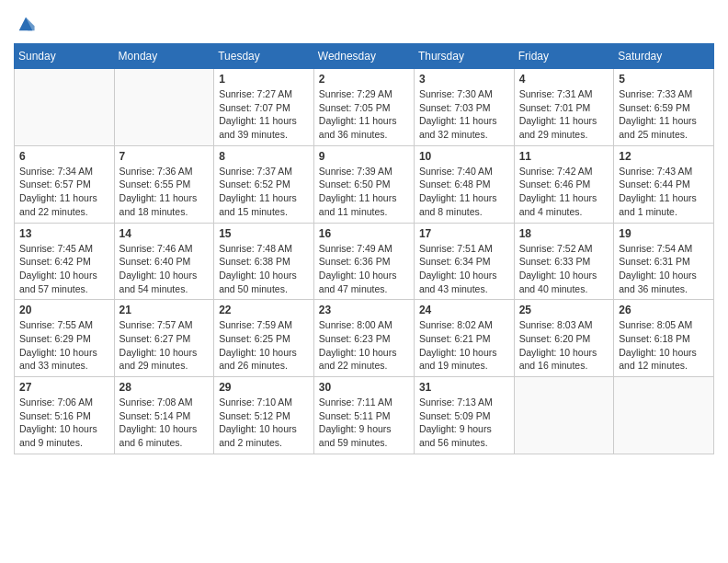 The height and width of the screenshot is (563, 728). Describe the element at coordinates (364, 234) in the screenshot. I see `day-number: 16` at that location.